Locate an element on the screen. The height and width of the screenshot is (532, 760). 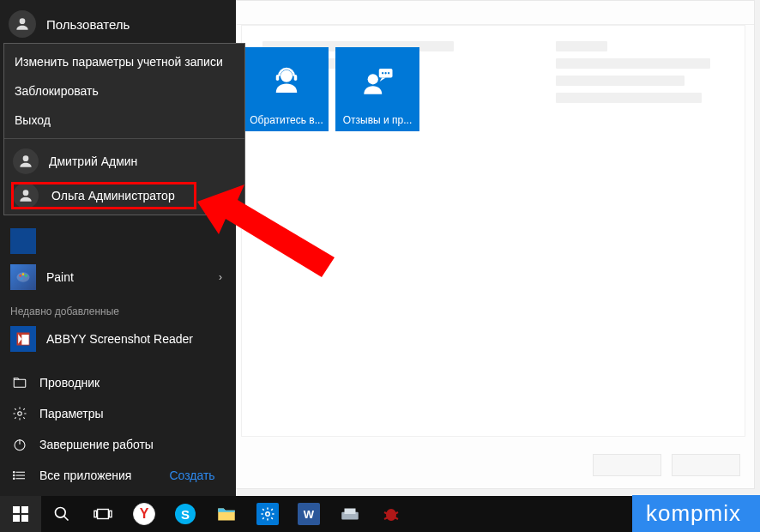
app-row-unknown is located at coordinates (118, 241).